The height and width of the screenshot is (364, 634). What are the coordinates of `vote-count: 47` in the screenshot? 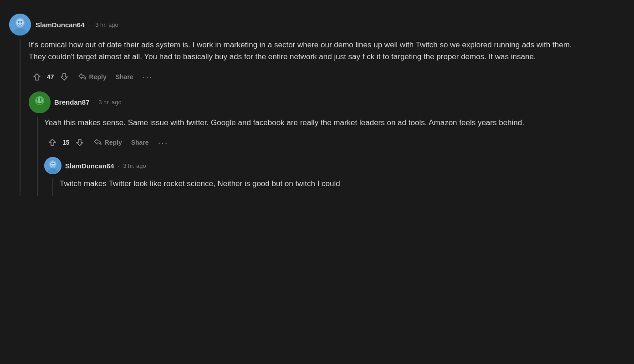 It's located at (51, 77).